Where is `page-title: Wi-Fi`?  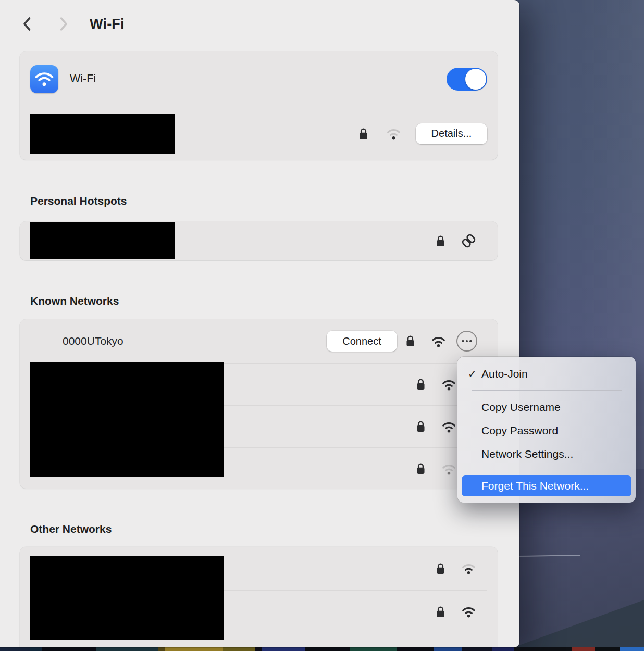 page-title: Wi-Fi is located at coordinates (107, 24).